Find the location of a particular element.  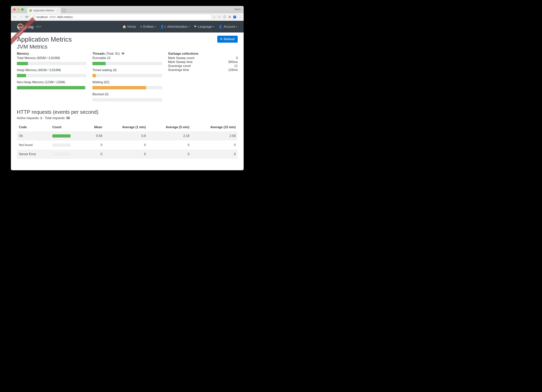

tab-title: Application Metrics is located at coordinates (43, 11).